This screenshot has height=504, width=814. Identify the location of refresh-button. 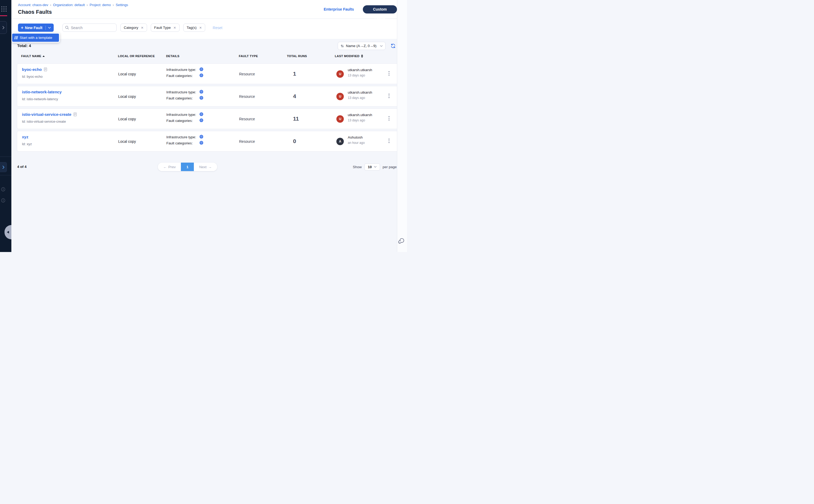
(393, 46).